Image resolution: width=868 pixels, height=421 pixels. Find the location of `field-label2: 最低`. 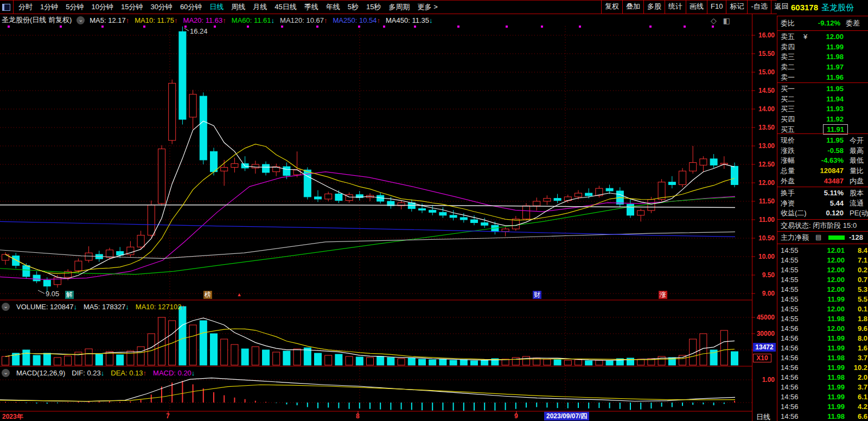

field-label2: 最低 is located at coordinates (857, 161).